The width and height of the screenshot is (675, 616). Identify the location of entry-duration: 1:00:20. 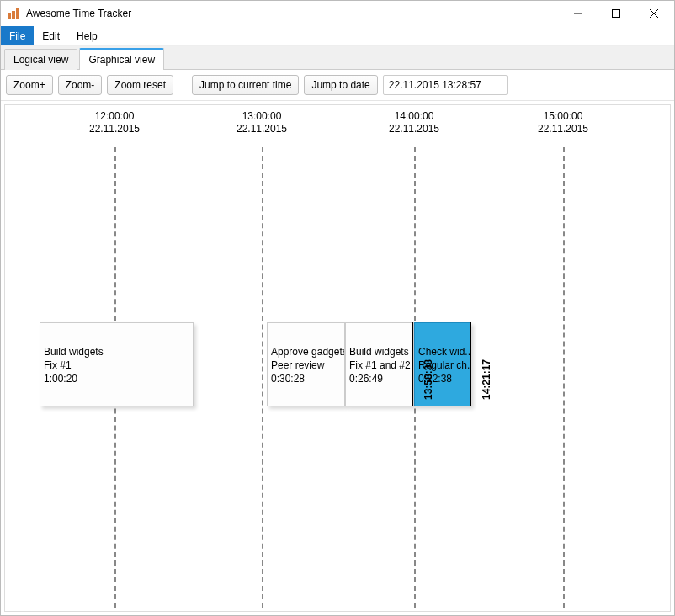
(116, 379).